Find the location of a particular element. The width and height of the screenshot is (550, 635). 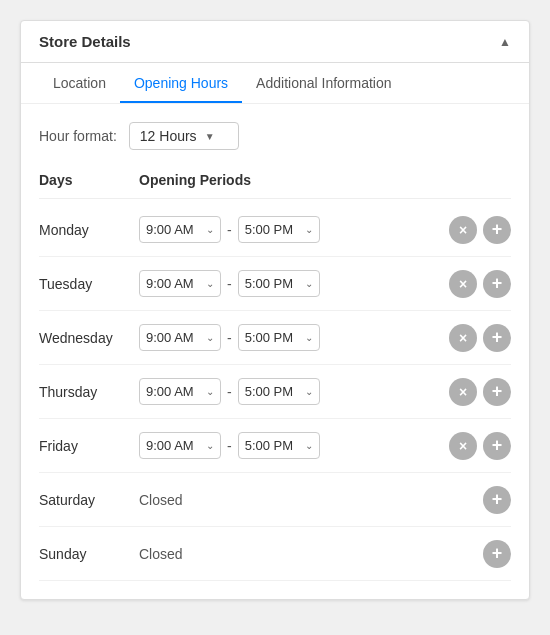

day-name-thursday: Thursday is located at coordinates (89, 392).